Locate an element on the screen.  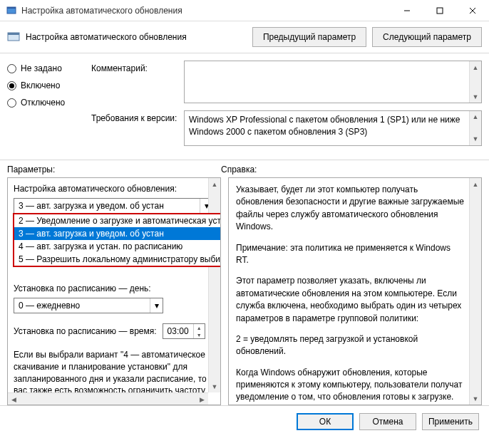
help-paragraph: Этот параметр позволяет указать, включен… is located at coordinates (351, 300).